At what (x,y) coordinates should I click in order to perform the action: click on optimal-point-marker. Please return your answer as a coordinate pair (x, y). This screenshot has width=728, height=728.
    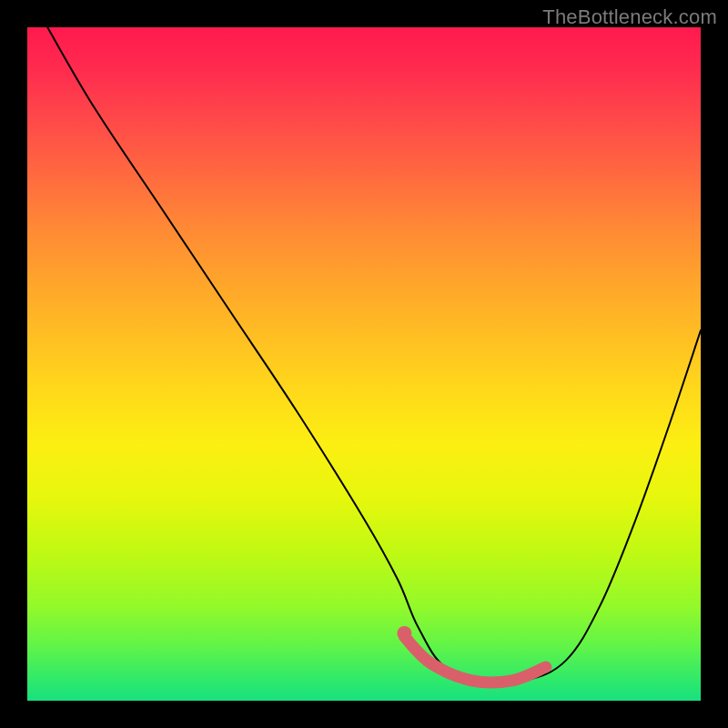
    Looking at the image, I should click on (404, 633).